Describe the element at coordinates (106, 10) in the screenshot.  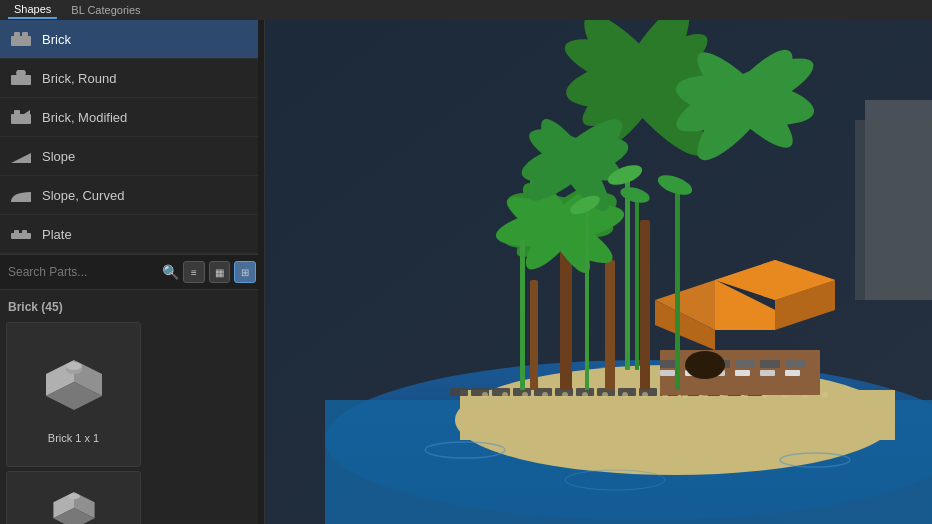
I see `tab-bl-categories: BL Categories` at that location.